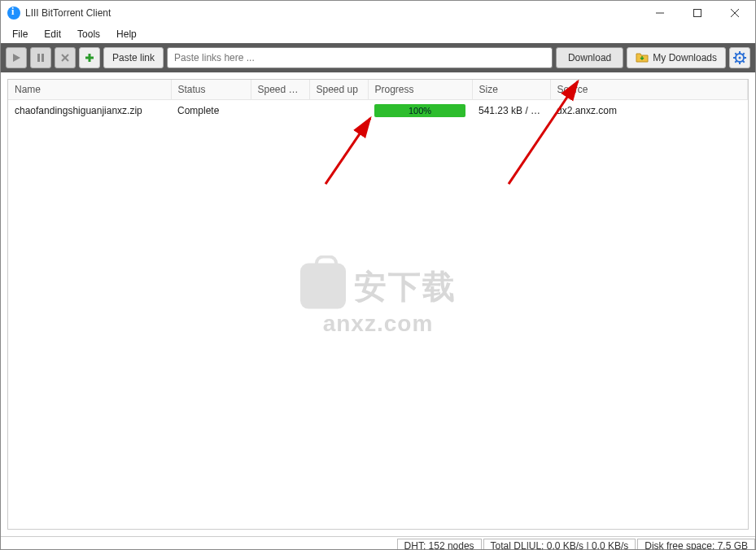  I want to click on my-downloads-label: My Downloads, so click(685, 58).